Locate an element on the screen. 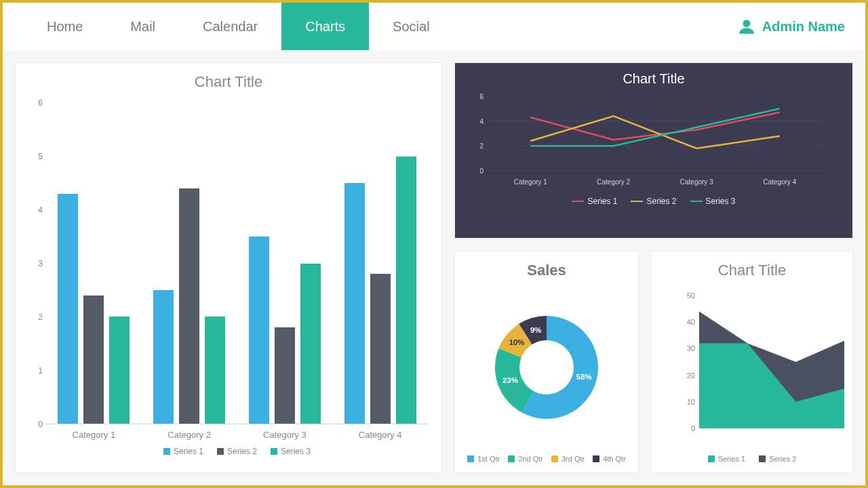  line-chart: 0246Category 1Category 2Category 3Catego… is located at coordinates (645, 140).